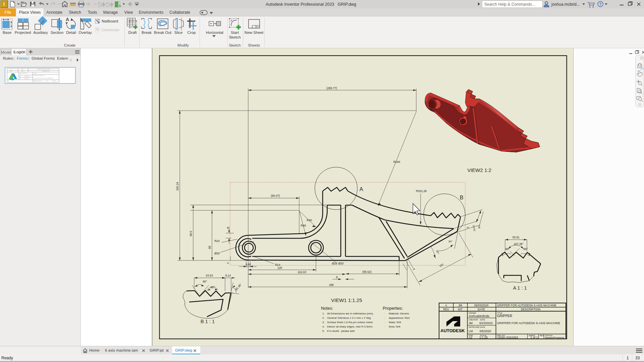  I want to click on svg-text: 1., so click(323, 314).